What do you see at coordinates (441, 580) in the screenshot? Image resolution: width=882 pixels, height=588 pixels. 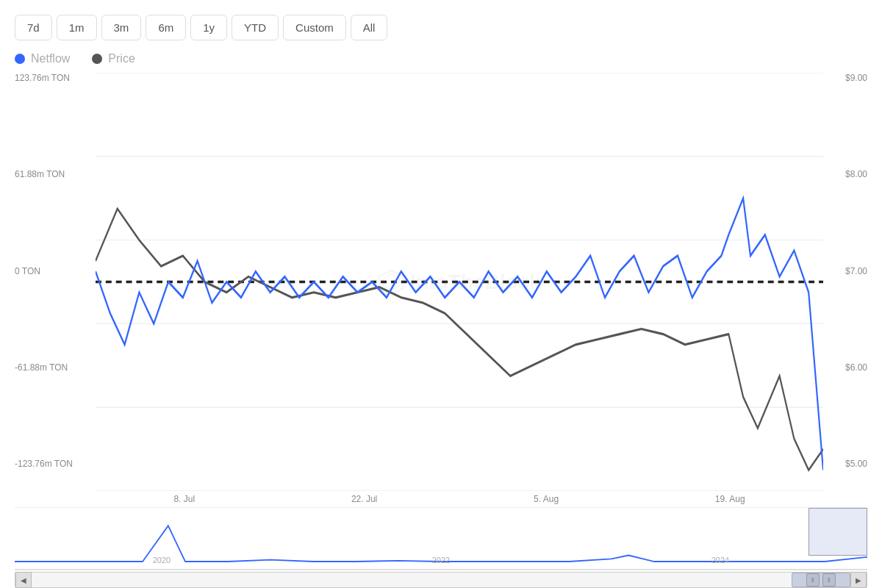 I see `scroll-track: ⦀ ⦀` at bounding box center [441, 580].